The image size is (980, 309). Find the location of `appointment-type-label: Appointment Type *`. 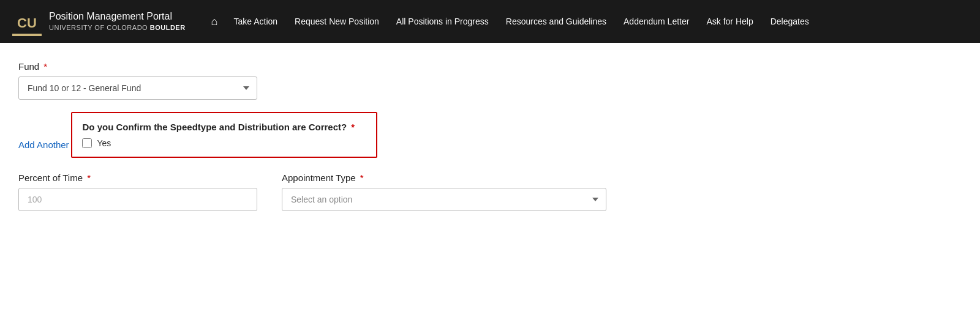

appointment-type-label: Appointment Type * is located at coordinates (444, 177).